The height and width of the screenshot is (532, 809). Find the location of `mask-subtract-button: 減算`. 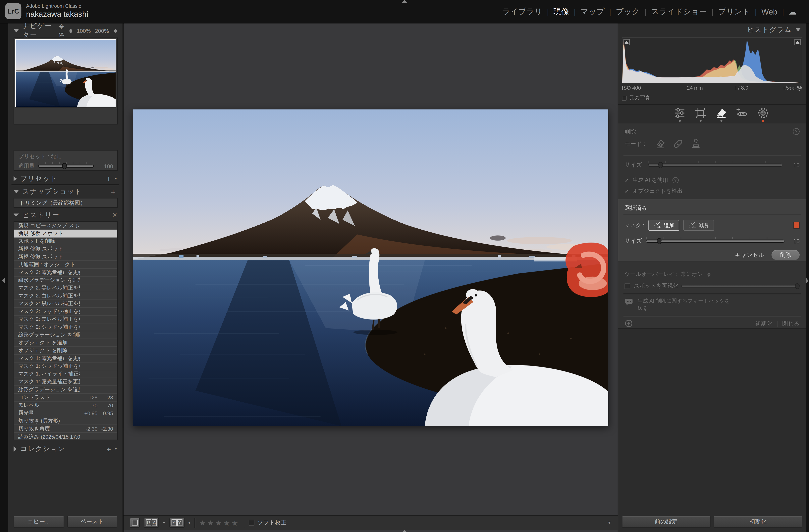

mask-subtract-button: 減算 is located at coordinates (699, 225).